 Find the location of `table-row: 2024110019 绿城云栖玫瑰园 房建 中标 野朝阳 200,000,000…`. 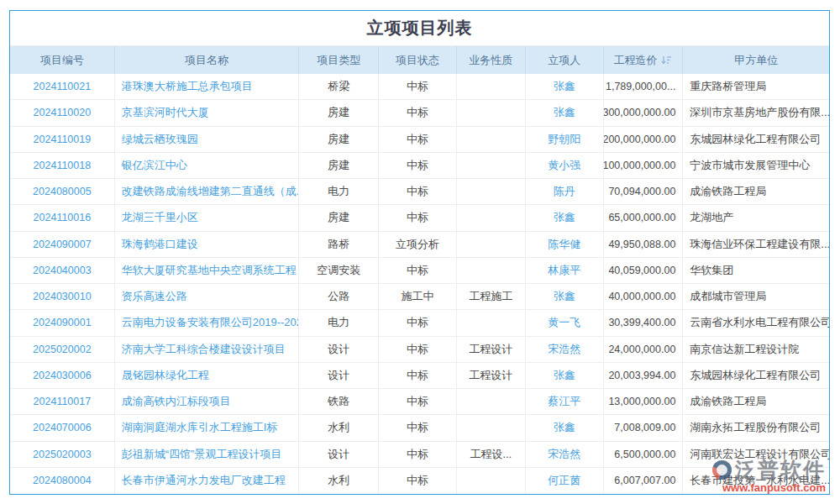

table-row: 2024110019 绿城云栖玫瑰园 房建 中标 野朝阳 200,000,000… is located at coordinates (420, 139).